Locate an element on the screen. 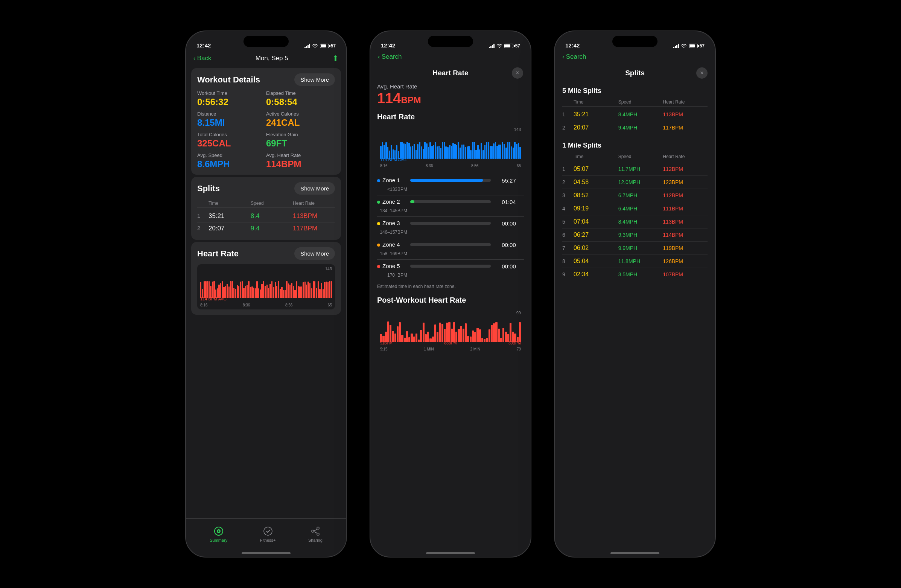  one-hr-6: 114BPM is located at coordinates (685, 235).